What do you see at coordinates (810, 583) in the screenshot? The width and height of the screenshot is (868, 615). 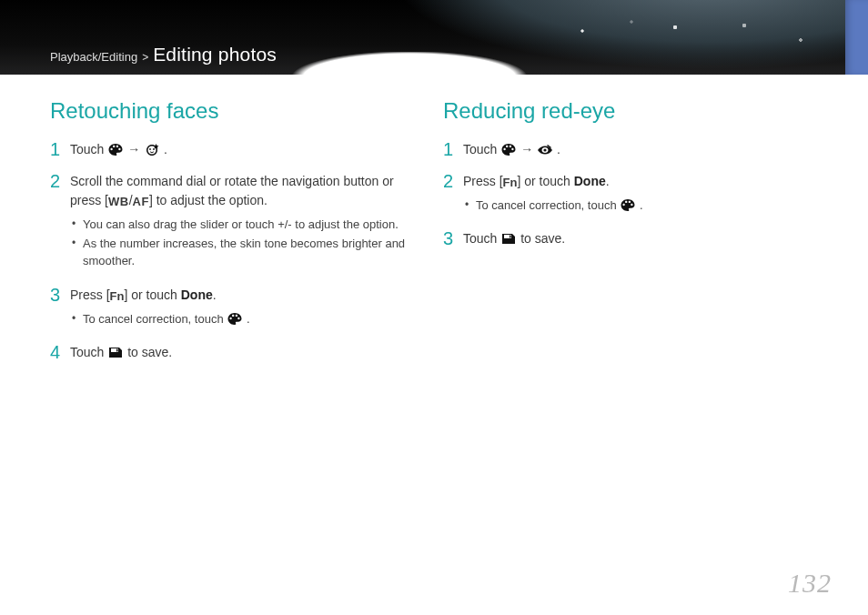 I see `page-number: 132` at bounding box center [810, 583].